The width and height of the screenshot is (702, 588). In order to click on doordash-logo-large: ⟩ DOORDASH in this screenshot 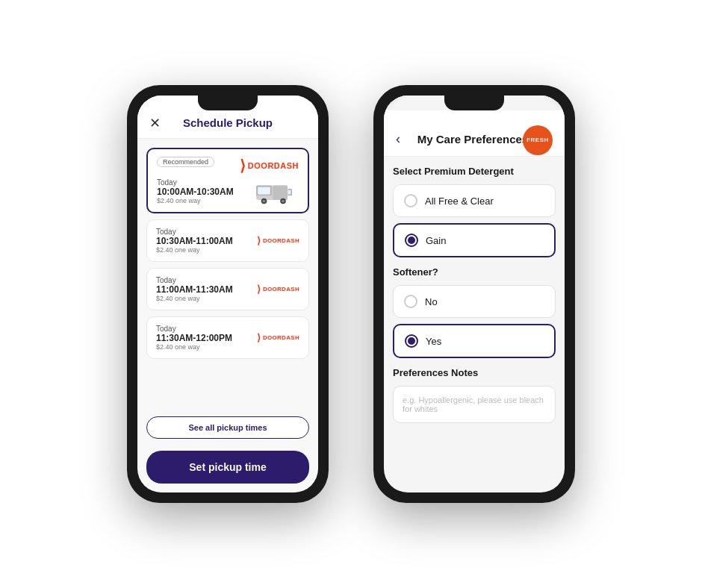, I will do `click(269, 166)`.